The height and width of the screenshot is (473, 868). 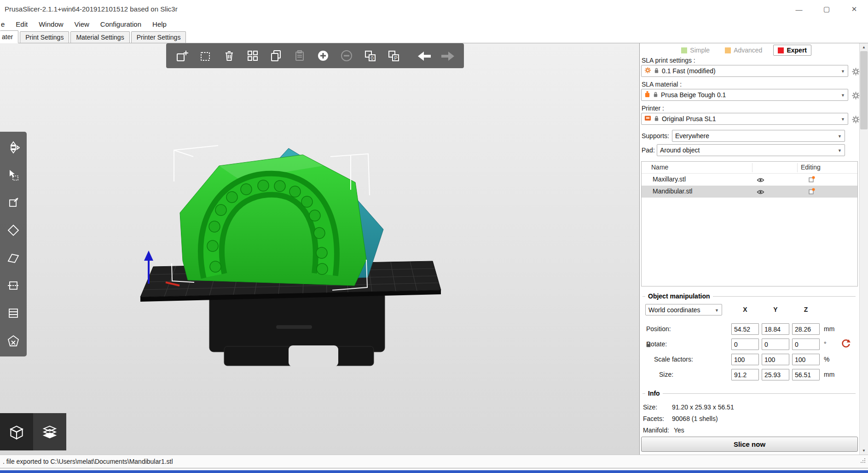 I want to click on info-manifold-label: Manifold:, so click(x=656, y=430).